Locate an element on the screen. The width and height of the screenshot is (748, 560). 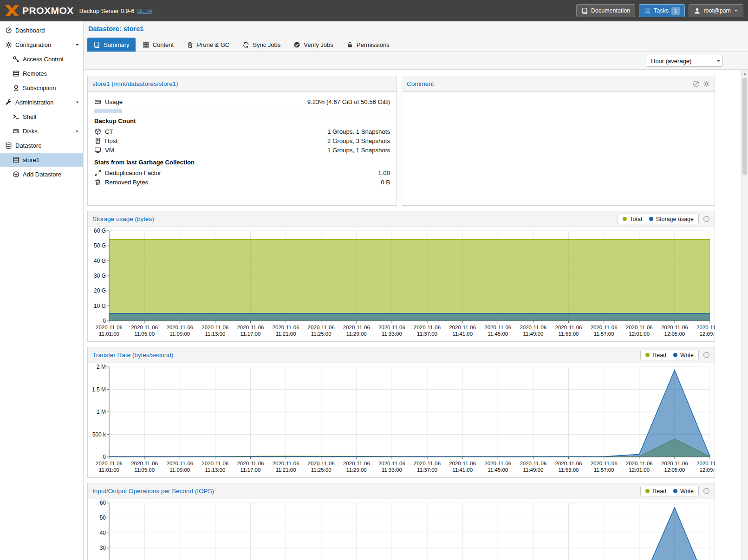
sidebar-item-store1: store1 is located at coordinates (42, 160).